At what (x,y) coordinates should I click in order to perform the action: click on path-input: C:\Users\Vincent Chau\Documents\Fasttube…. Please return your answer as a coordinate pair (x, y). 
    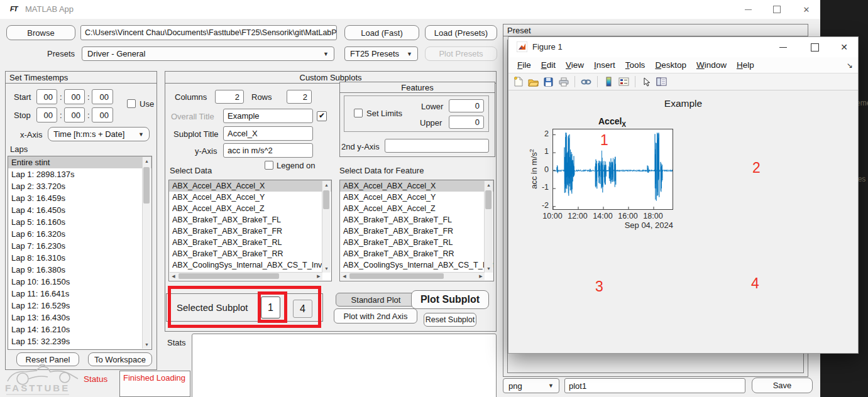
    Looking at the image, I should click on (209, 33).